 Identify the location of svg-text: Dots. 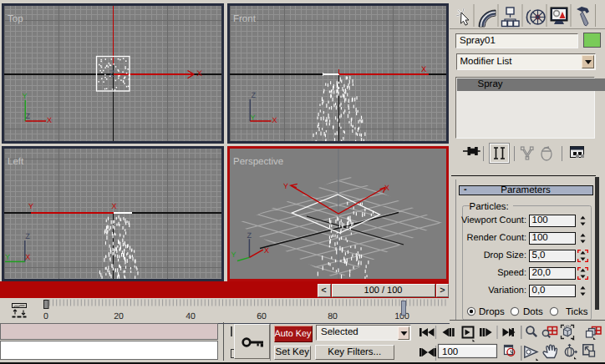
(533, 312).